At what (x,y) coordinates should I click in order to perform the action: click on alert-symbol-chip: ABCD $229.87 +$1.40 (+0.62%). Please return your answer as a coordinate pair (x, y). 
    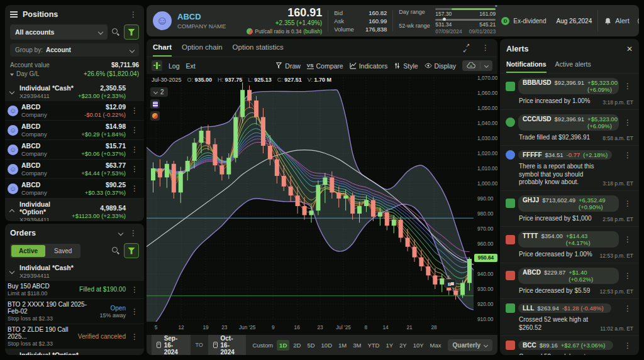
    Looking at the image, I should click on (569, 276).